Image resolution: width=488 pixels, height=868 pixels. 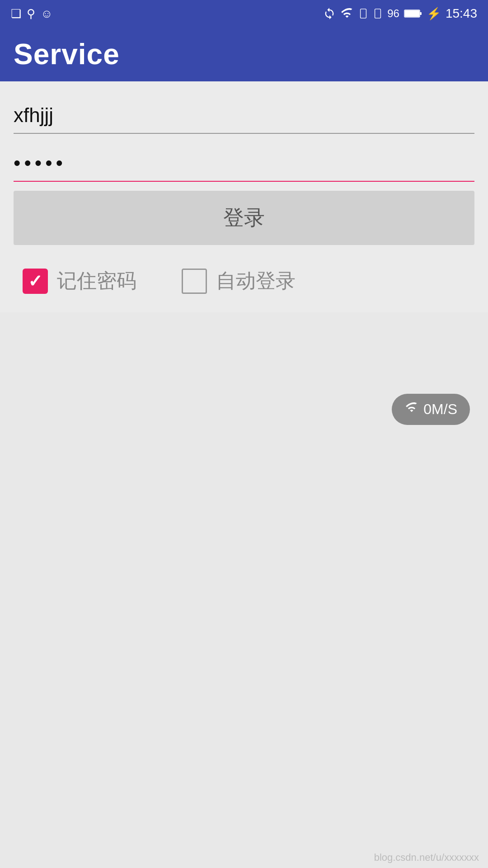 What do you see at coordinates (412, 410) in the screenshot?
I see `wifi-badge-icon` at bounding box center [412, 410].